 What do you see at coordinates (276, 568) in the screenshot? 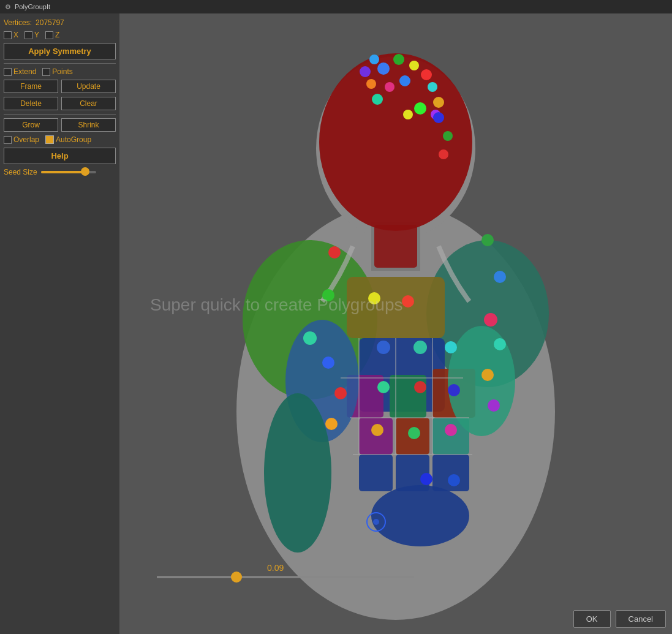
I see `svg-text: 0.09` at bounding box center [276, 568].